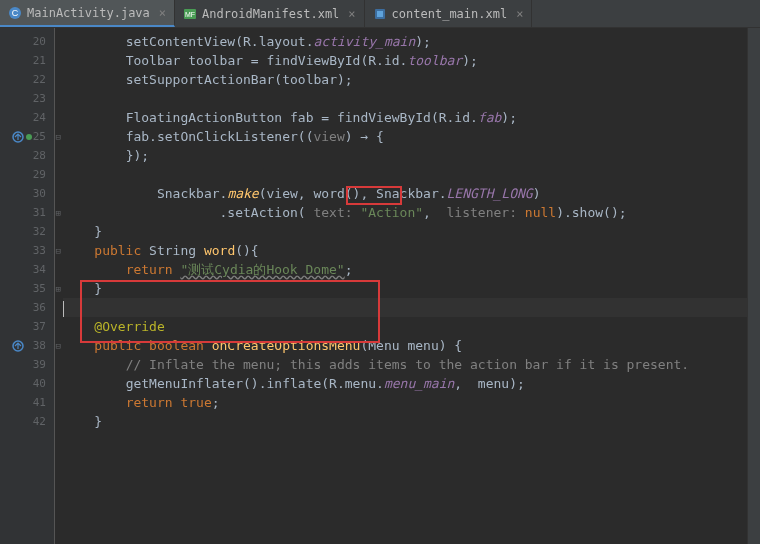  I want to click on line-number: 28, so click(27, 156).